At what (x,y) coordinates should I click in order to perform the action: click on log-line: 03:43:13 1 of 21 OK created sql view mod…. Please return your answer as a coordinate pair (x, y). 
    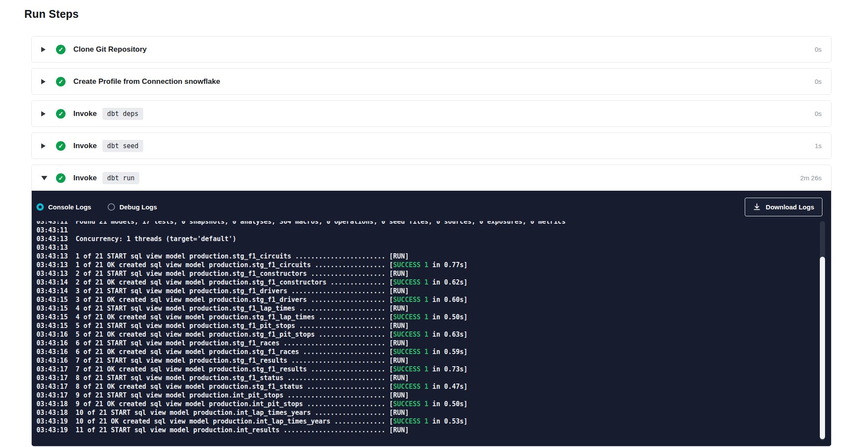
    Looking at the image, I should click on (434, 265).